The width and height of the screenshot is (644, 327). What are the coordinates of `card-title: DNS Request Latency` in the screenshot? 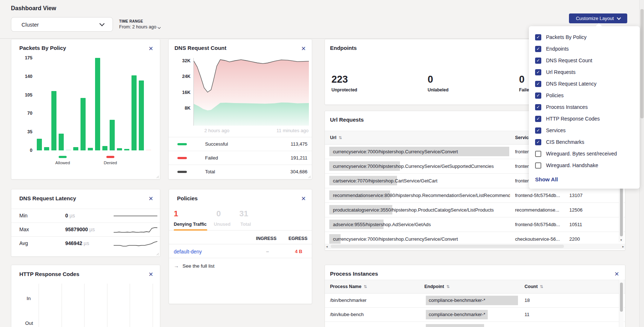 It's located at (48, 198).